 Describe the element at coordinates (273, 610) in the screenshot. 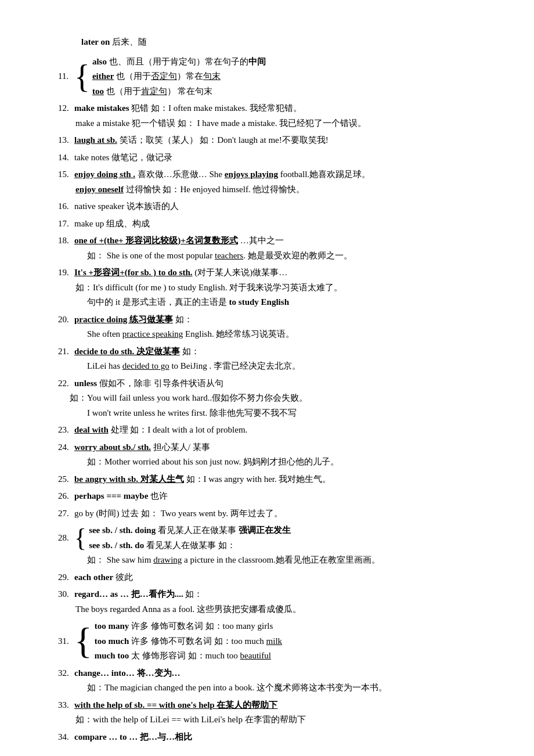

I see `item-30-sub: The boys regarded Anna as a fool. 这些男孩把安…` at that location.